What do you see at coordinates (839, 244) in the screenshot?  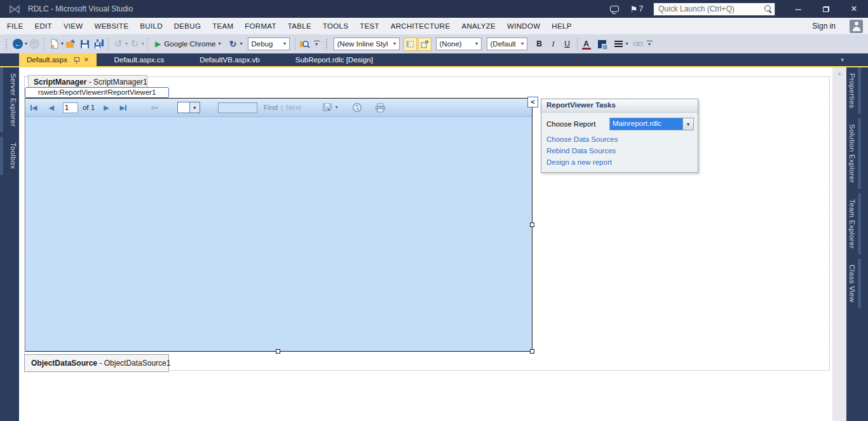 I see `editor-vertical-scrollbar: ▲` at bounding box center [839, 244].